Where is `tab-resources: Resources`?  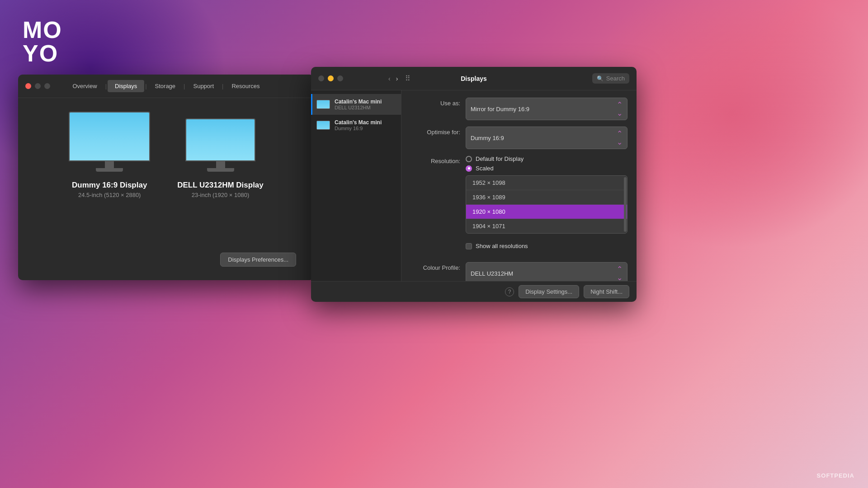
tab-resources: Resources is located at coordinates (245, 86).